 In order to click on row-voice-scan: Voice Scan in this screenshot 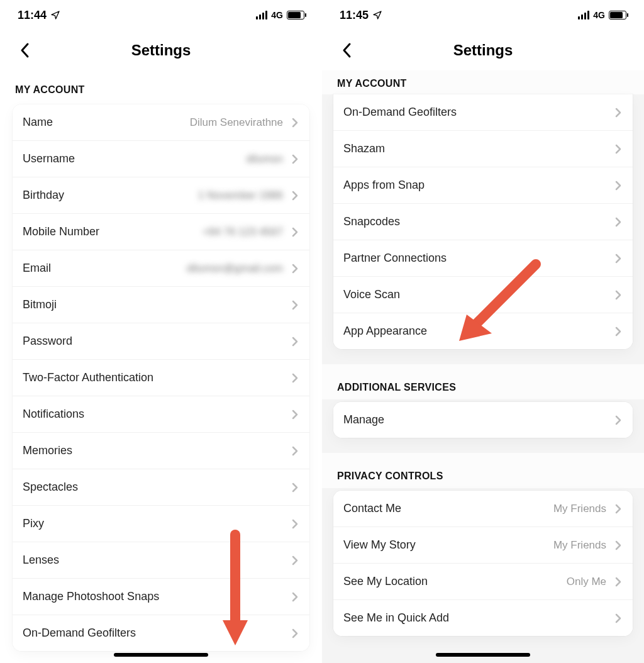, I will do `click(483, 295)`.